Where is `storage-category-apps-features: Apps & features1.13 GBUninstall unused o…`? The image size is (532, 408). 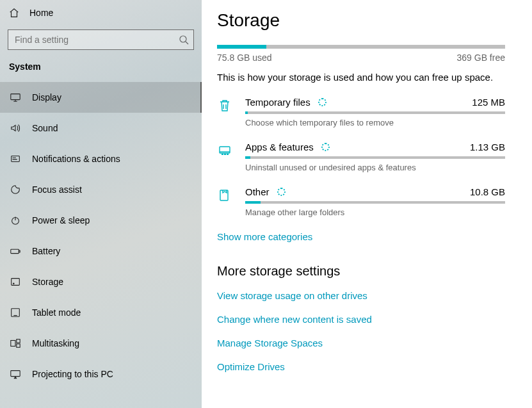
storage-category-apps-features: Apps & features1.13 GBUninstall unused o… is located at coordinates (361, 157).